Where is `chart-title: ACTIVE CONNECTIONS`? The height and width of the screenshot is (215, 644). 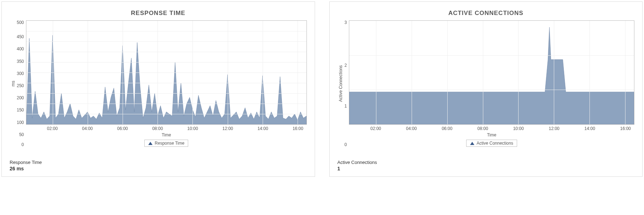 chart-title: ACTIVE CONNECTIONS is located at coordinates (486, 13).